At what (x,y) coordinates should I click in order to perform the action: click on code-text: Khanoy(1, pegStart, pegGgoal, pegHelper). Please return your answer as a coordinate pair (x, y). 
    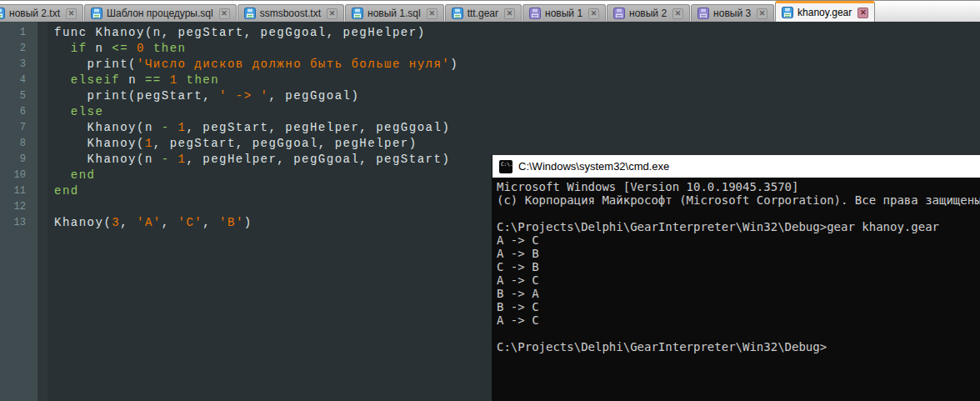
    Looking at the image, I should click on (228, 143).